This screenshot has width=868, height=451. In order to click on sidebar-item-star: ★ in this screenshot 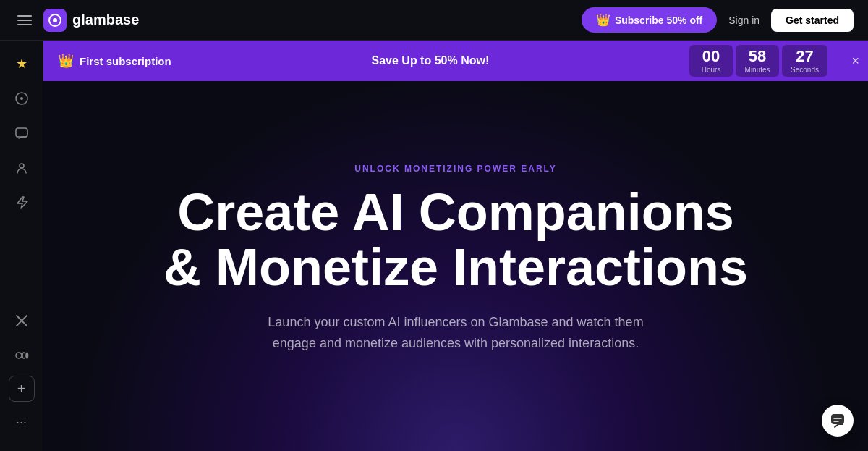, I will do `click(22, 64)`.